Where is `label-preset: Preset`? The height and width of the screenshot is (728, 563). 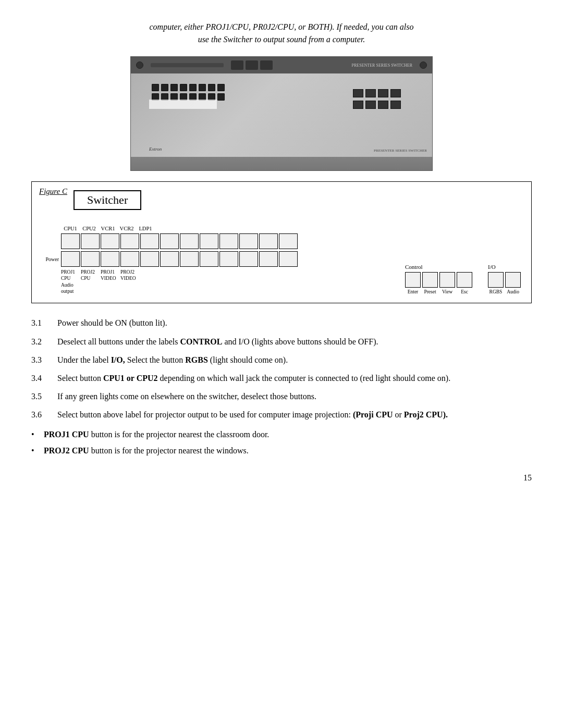
label-preset: Preset is located at coordinates (430, 292).